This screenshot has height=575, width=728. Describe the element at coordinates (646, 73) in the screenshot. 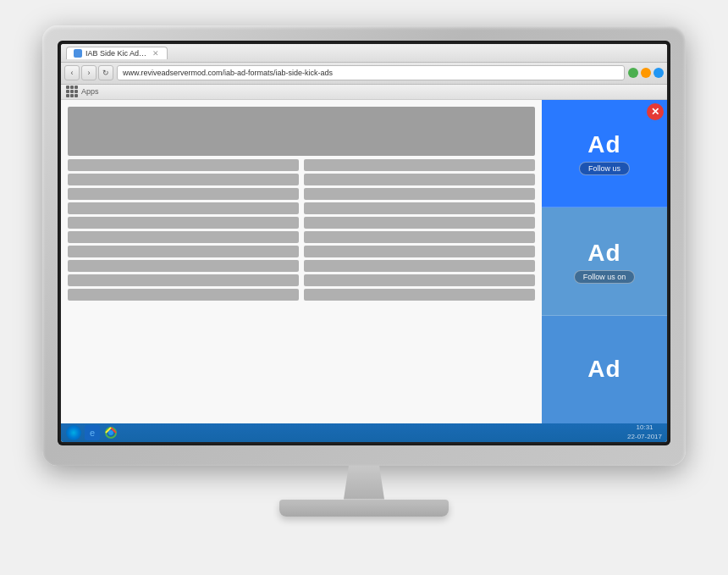

I see `notification-icon` at that location.